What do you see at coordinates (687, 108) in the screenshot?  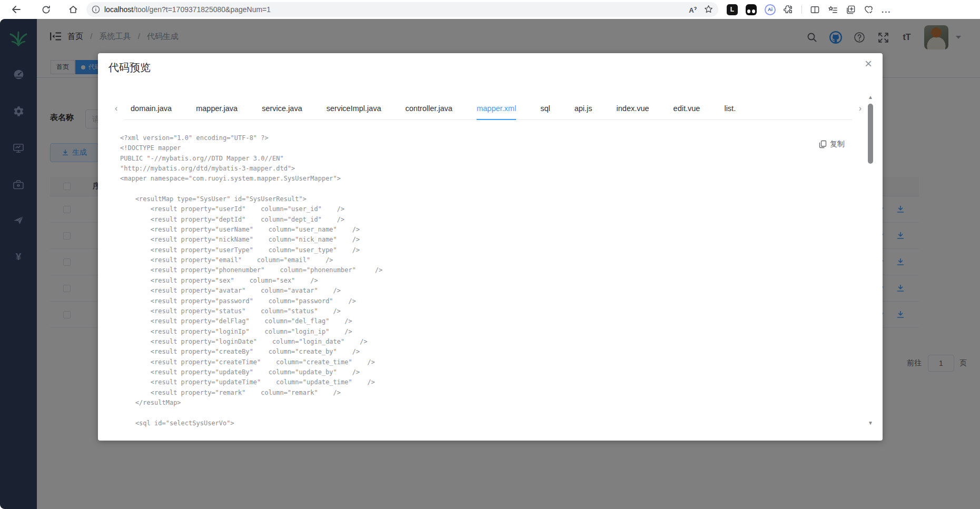 I see `file-tab-label: edit.vue` at bounding box center [687, 108].